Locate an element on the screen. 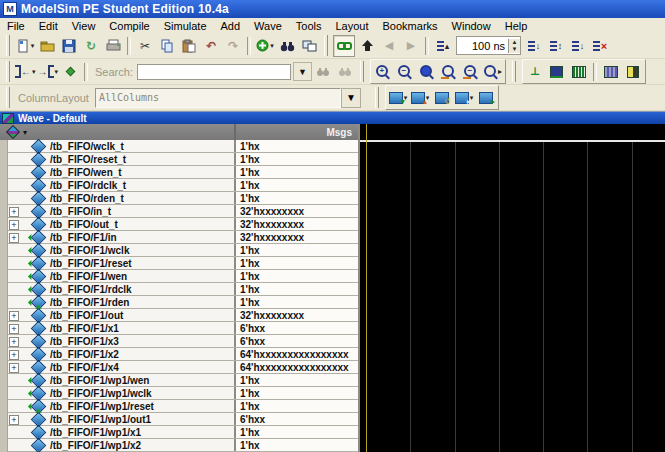 This screenshot has width=665, height=452. signal-row: +/tb_FIFO/F1/wp1/out16'hxx is located at coordinates (179, 420).